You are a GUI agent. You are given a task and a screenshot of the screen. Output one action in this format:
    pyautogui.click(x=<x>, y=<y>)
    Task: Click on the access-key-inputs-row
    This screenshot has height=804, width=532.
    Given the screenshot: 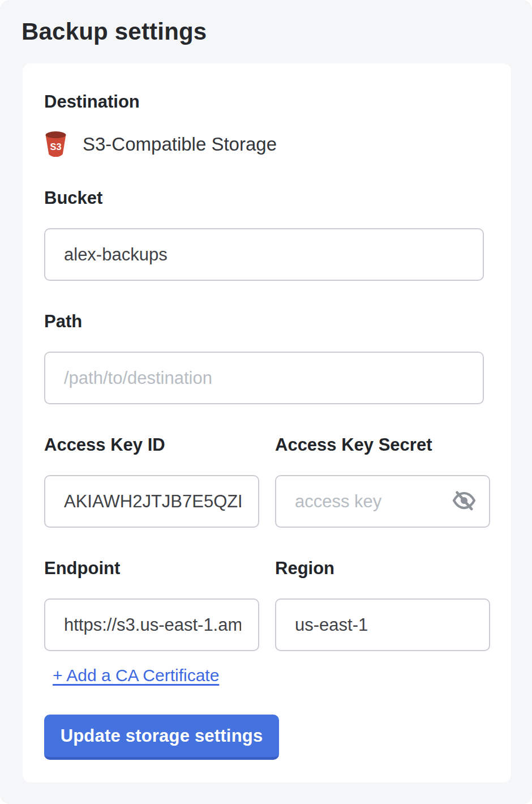 What is the action you would take?
    pyautogui.click(x=264, y=502)
    